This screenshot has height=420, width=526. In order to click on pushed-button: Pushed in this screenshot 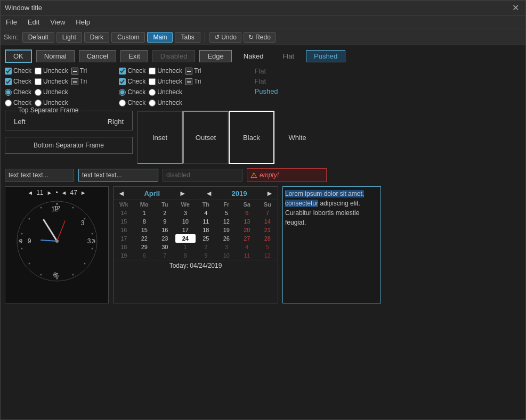, I will do `click(326, 56)`.